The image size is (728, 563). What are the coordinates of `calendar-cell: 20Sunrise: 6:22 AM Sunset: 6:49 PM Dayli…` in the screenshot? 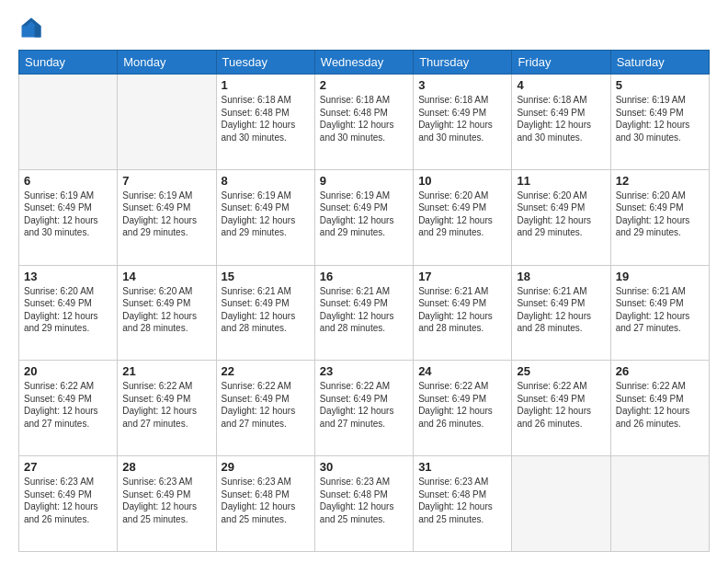 It's located at (68, 408).